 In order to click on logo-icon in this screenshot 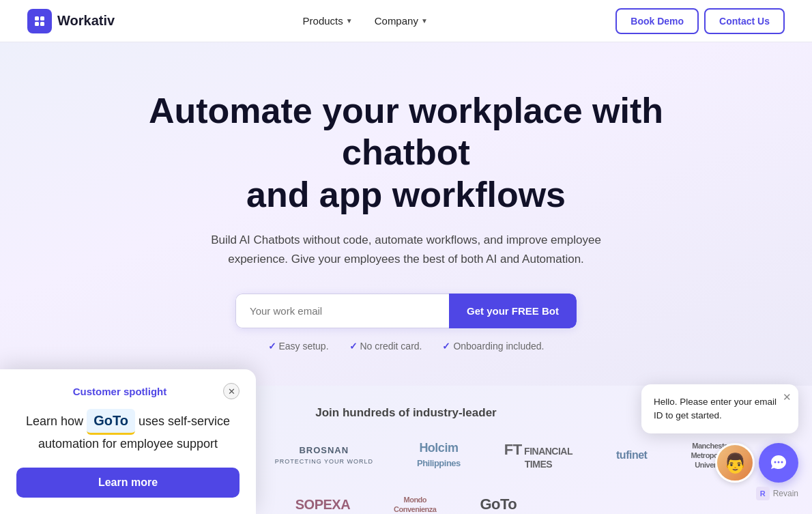, I will do `click(40, 21)`.